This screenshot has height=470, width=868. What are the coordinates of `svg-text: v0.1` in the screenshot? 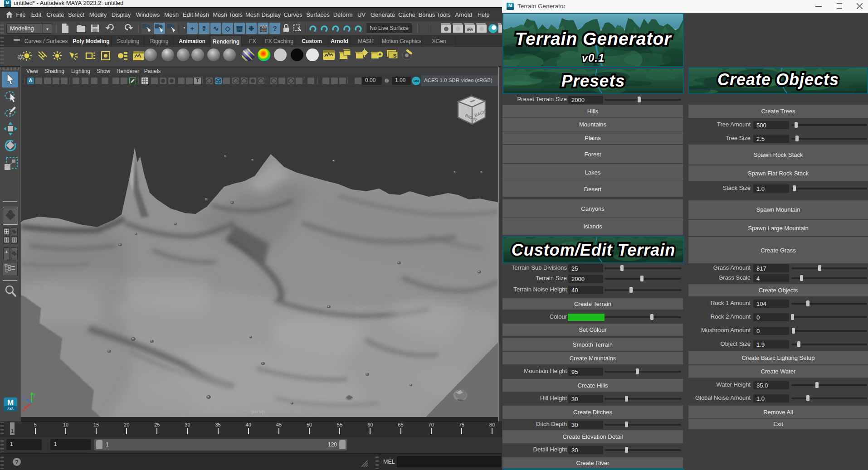 It's located at (593, 58).